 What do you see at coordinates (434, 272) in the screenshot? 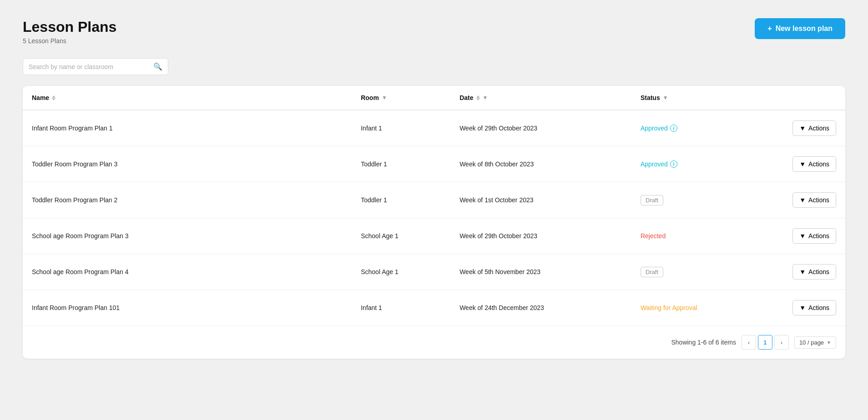
I see `table-row: School age Room Program Plan 4School Age…` at bounding box center [434, 272].